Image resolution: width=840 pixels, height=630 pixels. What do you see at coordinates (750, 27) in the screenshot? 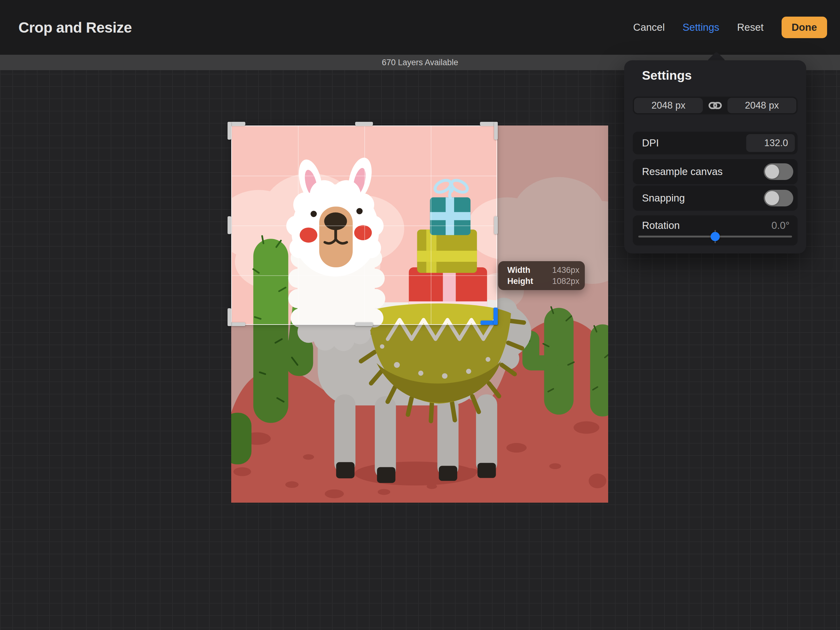
I see `reset-button: Reset` at bounding box center [750, 27].